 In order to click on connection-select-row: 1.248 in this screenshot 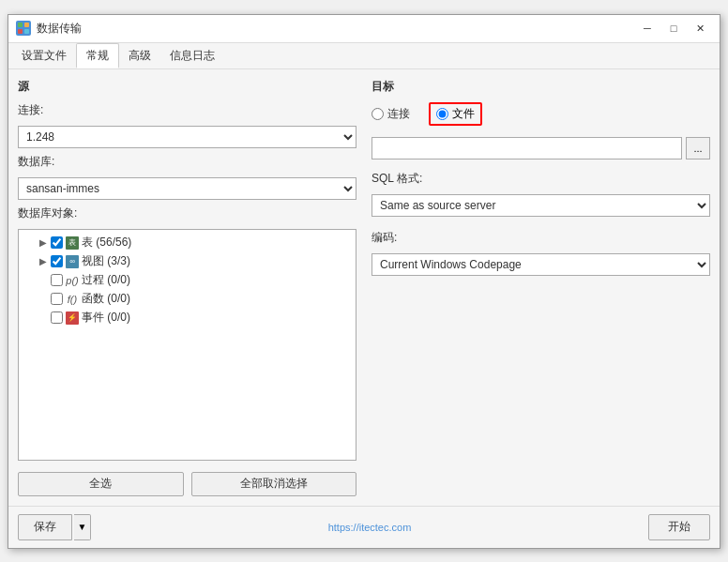, I will do `click(188, 137)`.